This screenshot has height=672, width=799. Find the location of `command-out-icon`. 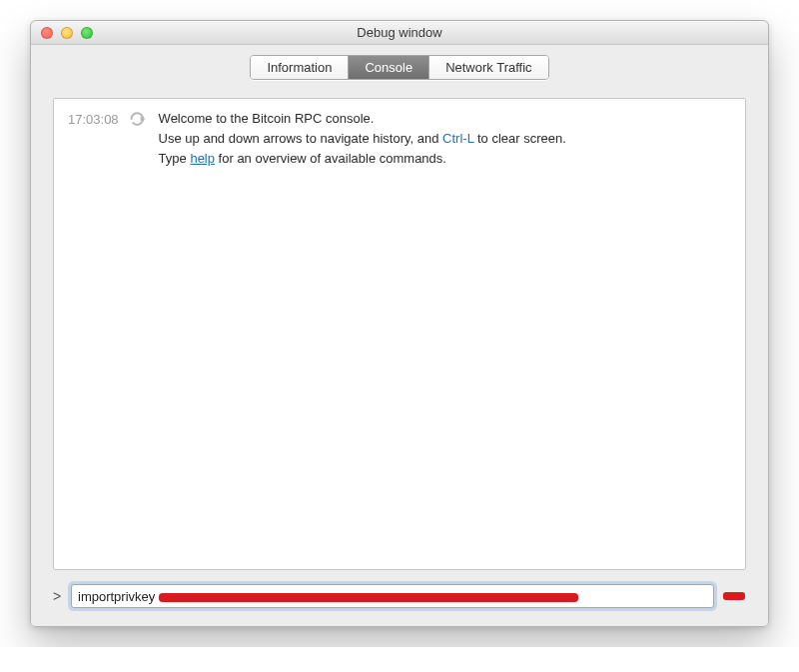

command-out-icon is located at coordinates (139, 119).